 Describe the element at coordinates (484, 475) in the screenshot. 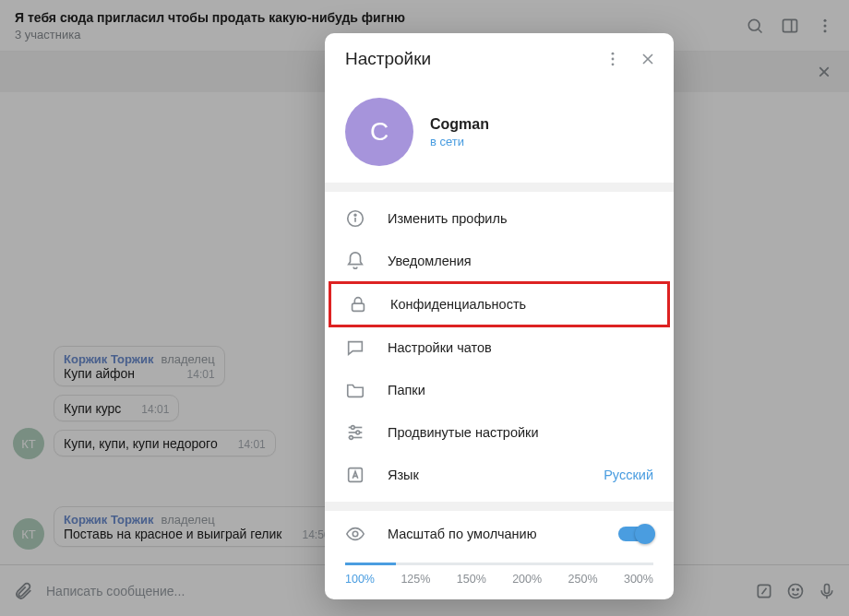

I see `settings-item-label: Язык` at that location.